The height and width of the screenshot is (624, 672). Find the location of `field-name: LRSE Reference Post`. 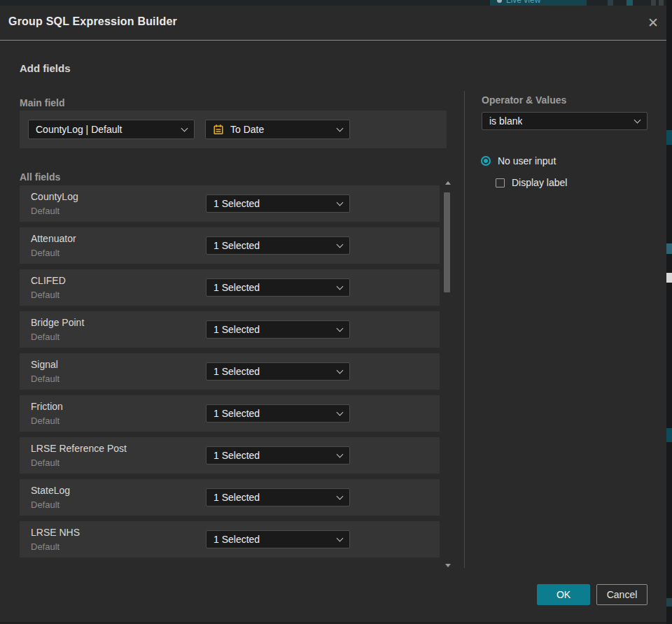

field-name: LRSE Reference Post is located at coordinates (78, 448).